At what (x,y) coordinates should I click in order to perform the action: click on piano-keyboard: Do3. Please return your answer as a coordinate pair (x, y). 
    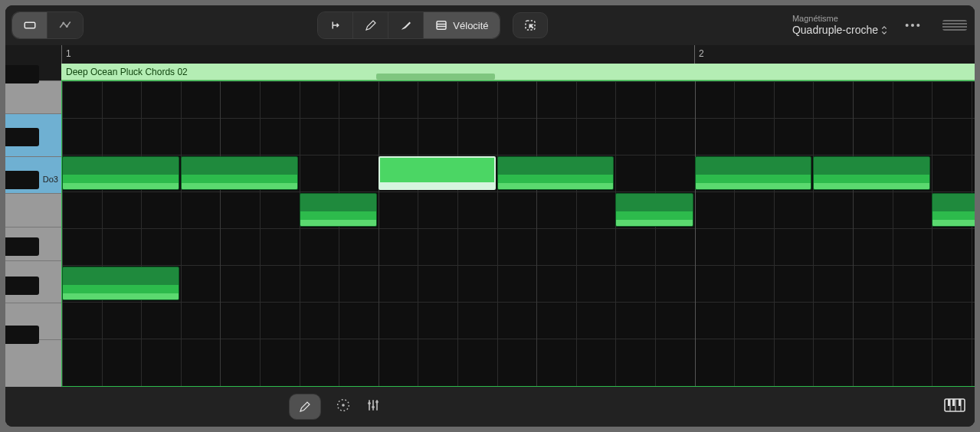
    Looking at the image, I should click on (34, 234).